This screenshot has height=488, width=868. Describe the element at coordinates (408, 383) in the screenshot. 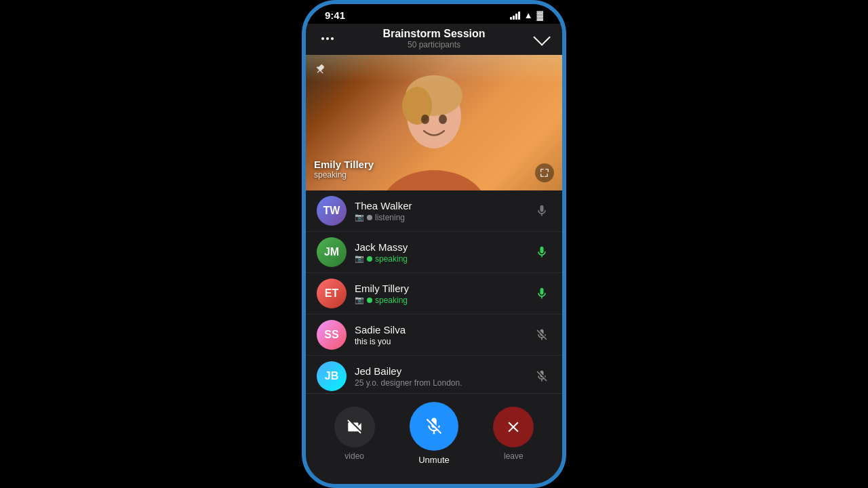

I see `status-text: 25 y.o. designer from London.` at that location.